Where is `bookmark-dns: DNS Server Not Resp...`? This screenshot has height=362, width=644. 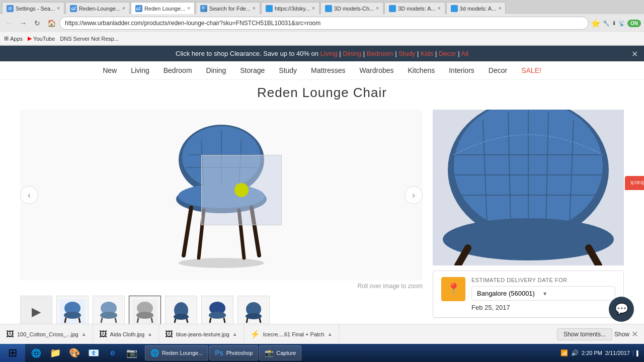
bookmark-dns: DNS Server Not Resp... is located at coordinates (90, 39).